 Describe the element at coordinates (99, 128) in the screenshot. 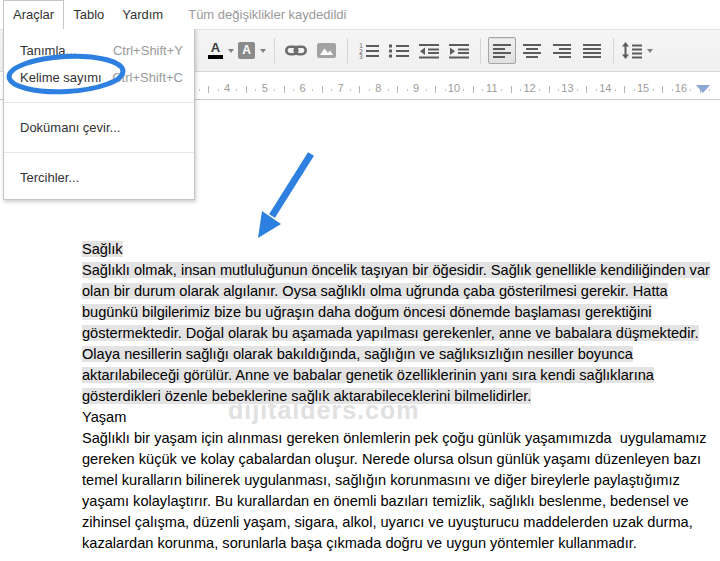

I see `menu-item-translate-document: Dokümanı çevir...` at that location.